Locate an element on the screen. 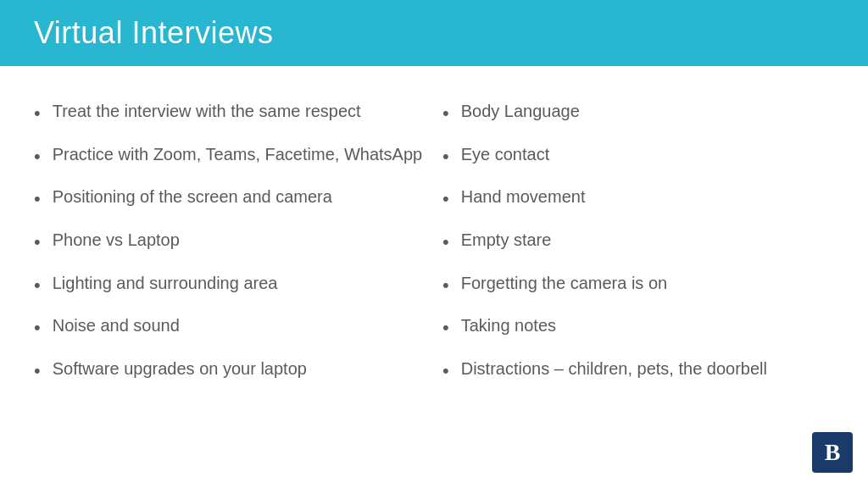 This screenshot has width=868, height=488. bullet-text: Body Language is located at coordinates (520, 112).